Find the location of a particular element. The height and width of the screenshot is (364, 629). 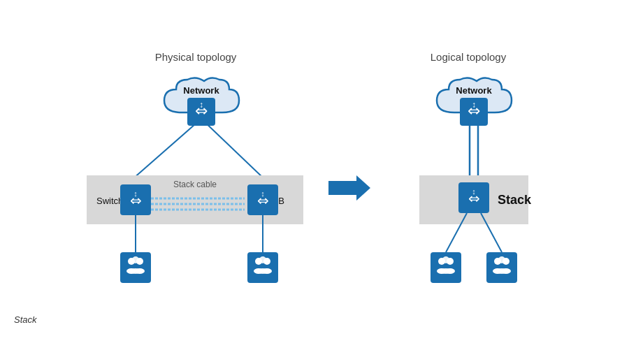

logic-stack-label: Stack is located at coordinates (514, 200).